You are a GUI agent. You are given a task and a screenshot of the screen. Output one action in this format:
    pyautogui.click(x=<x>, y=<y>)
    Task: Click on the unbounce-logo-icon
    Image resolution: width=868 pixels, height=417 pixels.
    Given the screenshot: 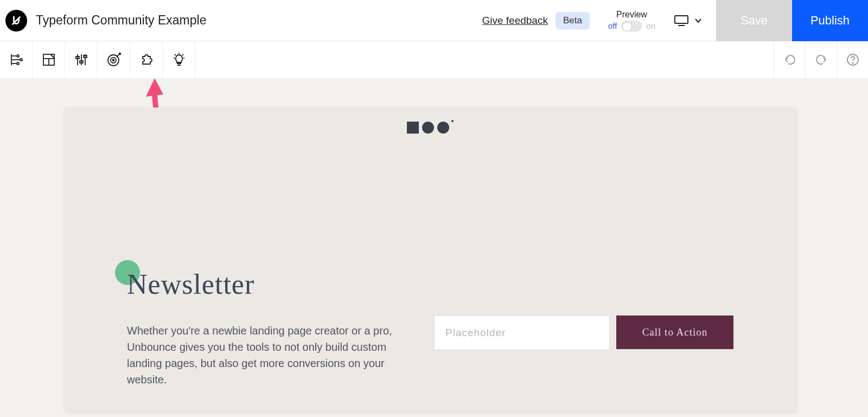 What is the action you would take?
    pyautogui.click(x=16, y=21)
    